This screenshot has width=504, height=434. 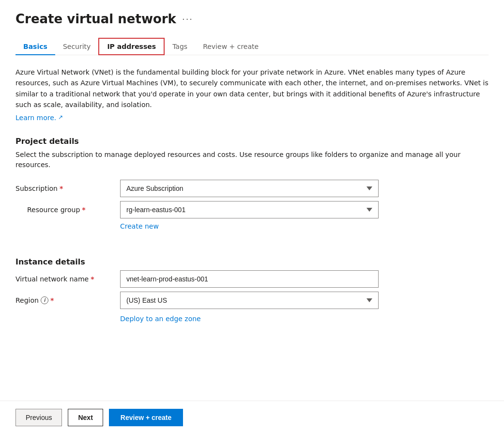 I want to click on next-button: Next, so click(x=85, y=418).